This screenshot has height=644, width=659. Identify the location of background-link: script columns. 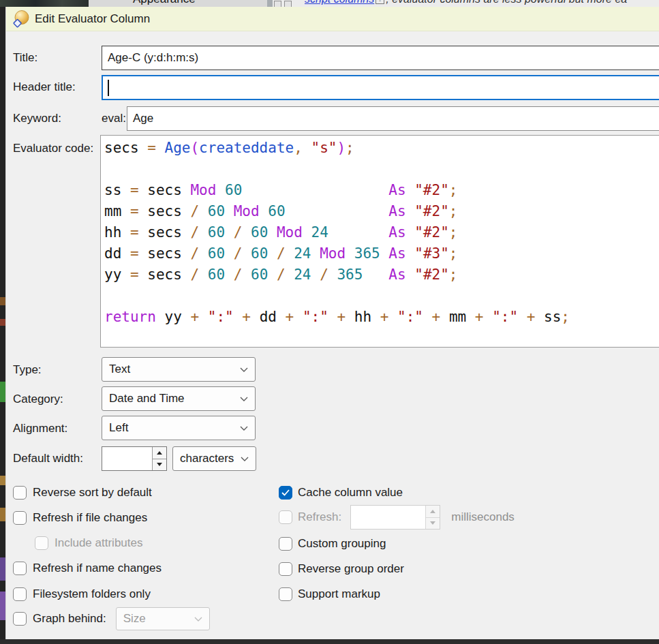
(339, 3).